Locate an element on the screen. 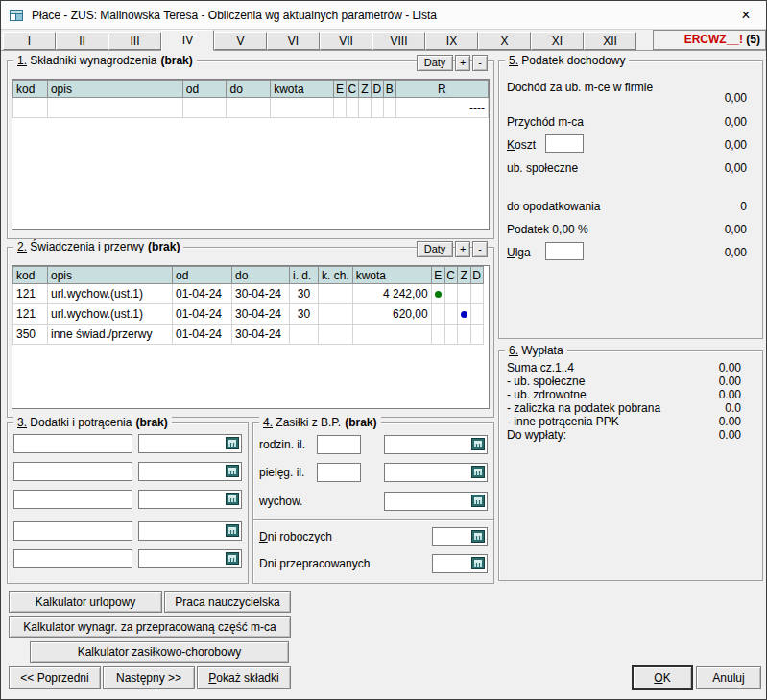 Image resolution: width=767 pixels, height=700 pixels. tab-month-VII: VII is located at coordinates (346, 40).